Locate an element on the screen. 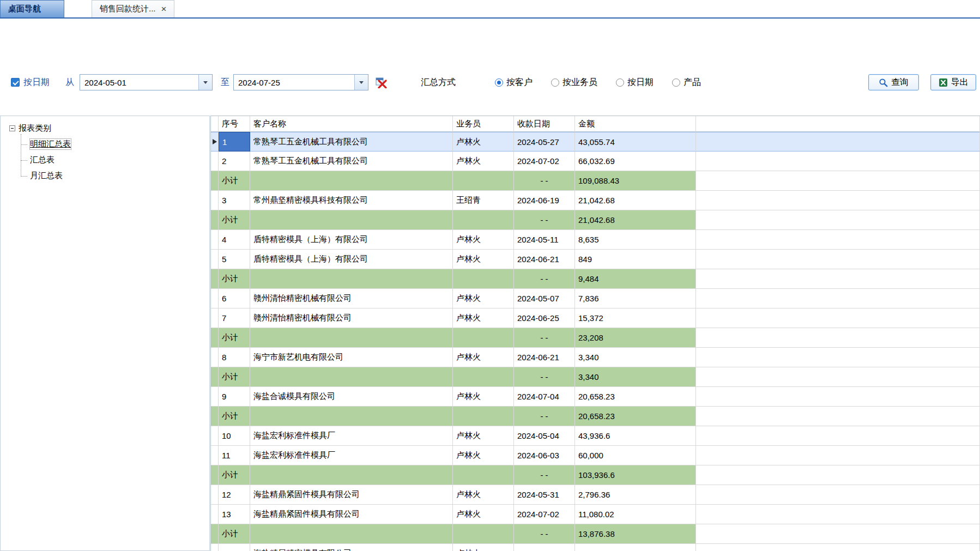 The image size is (980, 551). column-header-5: 金额 is located at coordinates (636, 124).